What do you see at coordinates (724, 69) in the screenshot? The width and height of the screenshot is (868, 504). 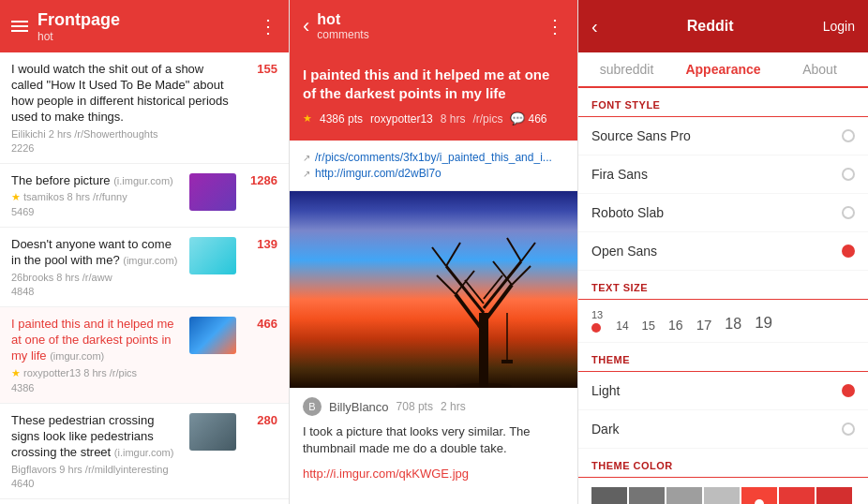 I see `tab-appearance: Appearance` at bounding box center [724, 69].